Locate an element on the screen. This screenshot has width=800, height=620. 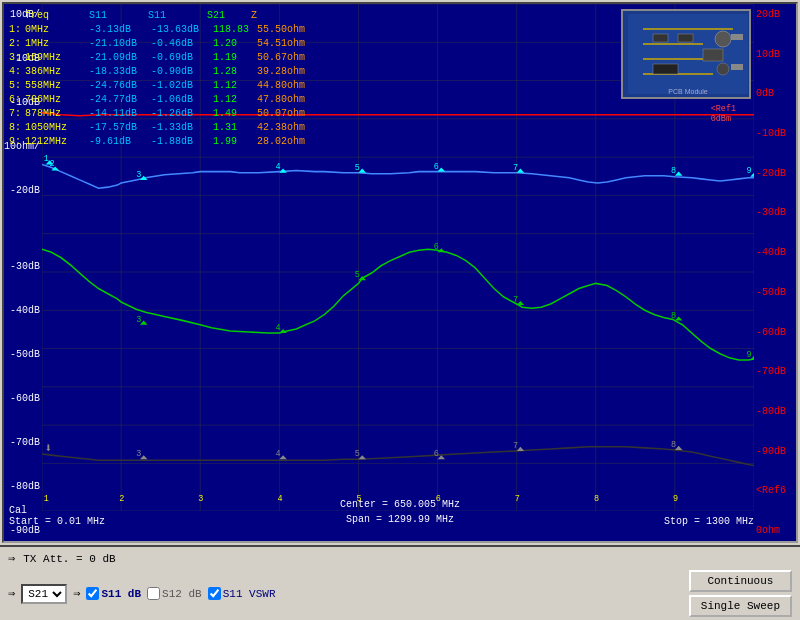
s12db-group: S12 dB is located at coordinates (174, 594).